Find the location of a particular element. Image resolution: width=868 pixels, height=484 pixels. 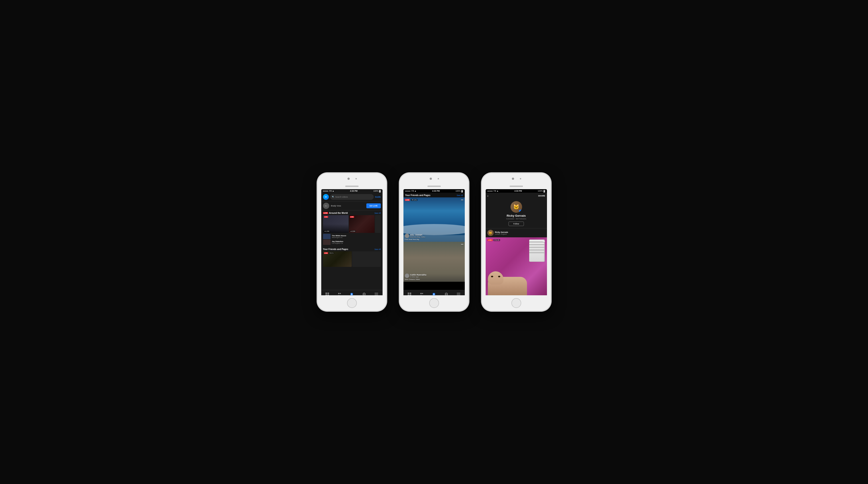

p3-status-right: 100% ▓ is located at coordinates (541, 191).